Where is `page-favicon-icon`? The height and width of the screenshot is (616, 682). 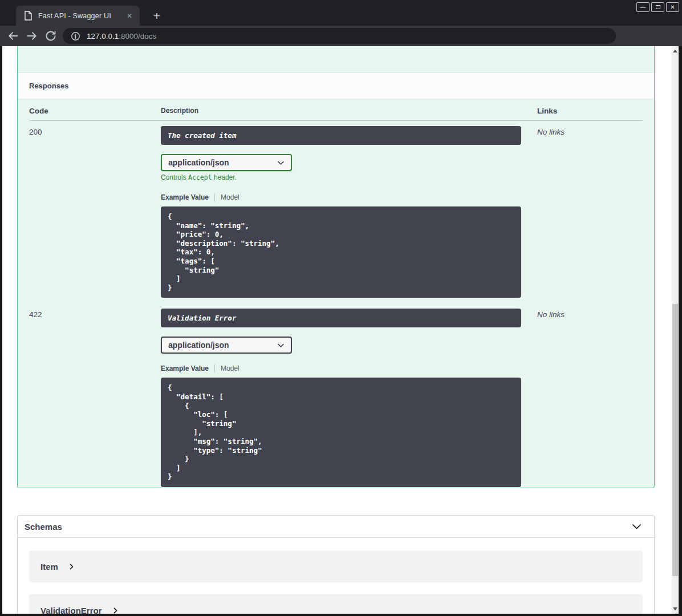 page-favicon-icon is located at coordinates (29, 16).